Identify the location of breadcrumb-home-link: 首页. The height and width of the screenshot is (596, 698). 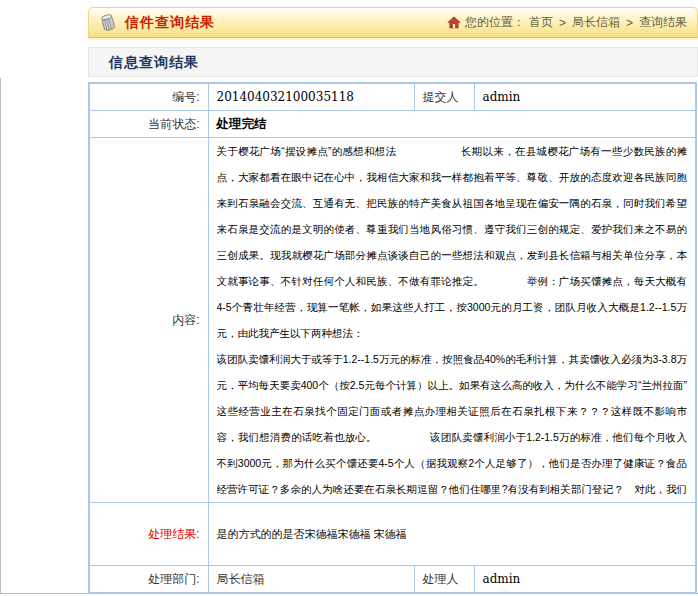
(541, 22).